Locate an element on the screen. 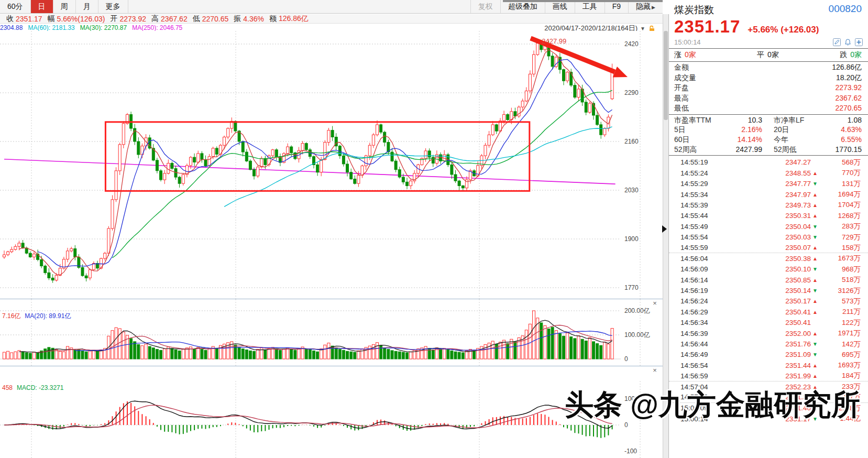 This screenshot has width=868, height=458. tick-price: 2350.31 is located at coordinates (771, 216).